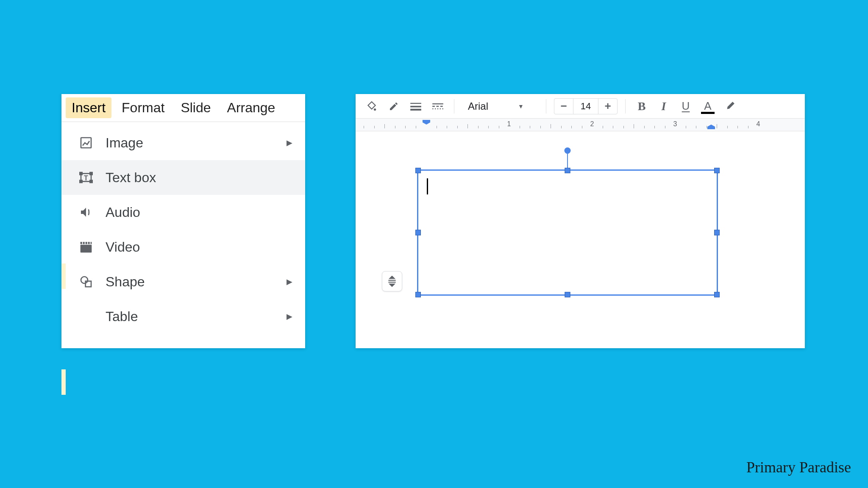 This screenshot has width=868, height=488. Describe the element at coordinates (509, 124) in the screenshot. I see `ruler-mark: 1` at that location.